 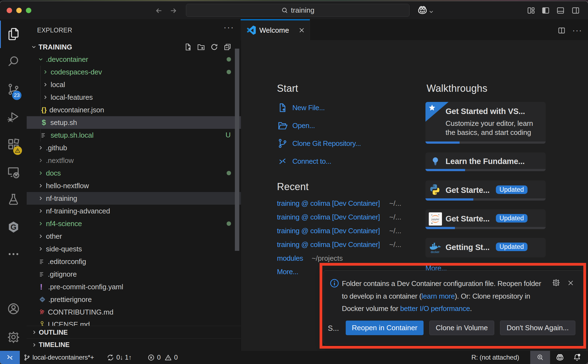 What do you see at coordinates (435, 252) in the screenshot?
I see `svg-text: docker` at bounding box center [435, 252].